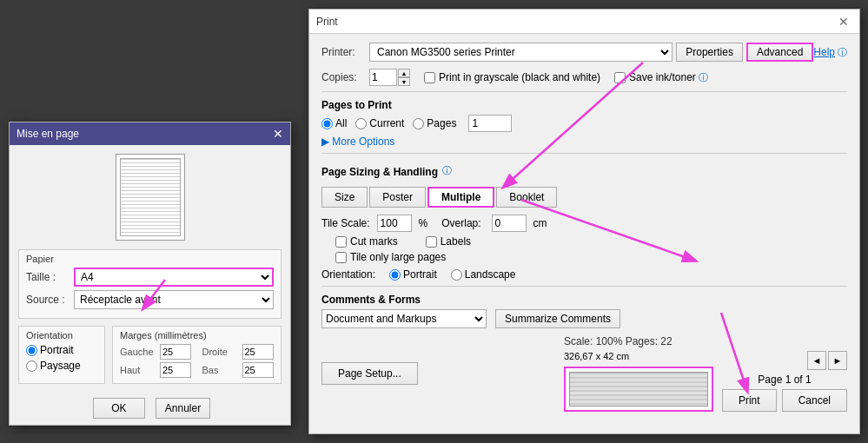 The height and width of the screenshot is (443, 868). I want to click on landscape-radio, so click(457, 274).